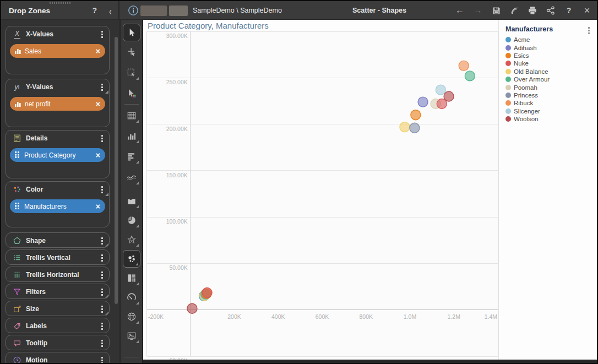  What do you see at coordinates (132, 278) in the screenshot?
I see `treemap-tool` at bounding box center [132, 278].